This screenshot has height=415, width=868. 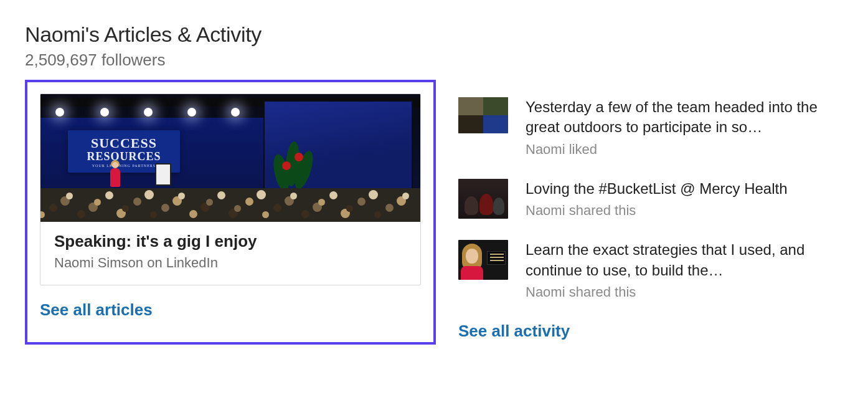 What do you see at coordinates (645, 199) in the screenshot?
I see `activity-item: Loving the #BucketList @ Mercy Health Na…` at bounding box center [645, 199].